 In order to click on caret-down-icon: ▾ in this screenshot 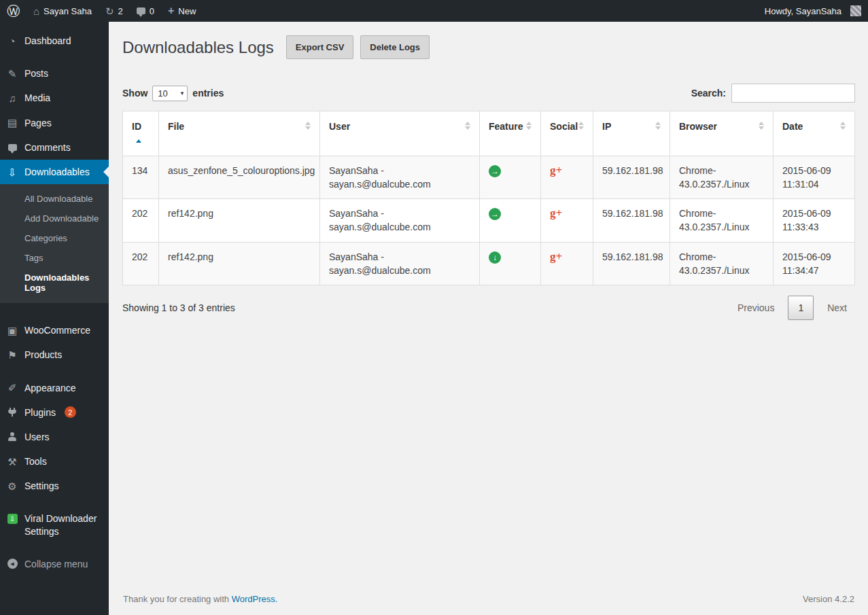, I will do `click(182, 93)`.